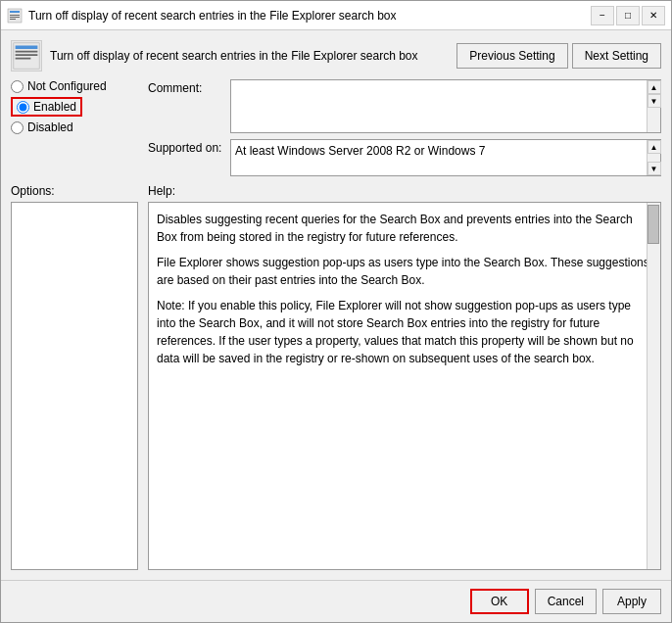 This screenshot has height=623, width=672. I want to click on footer: OK Cancel Apply, so click(336, 601).